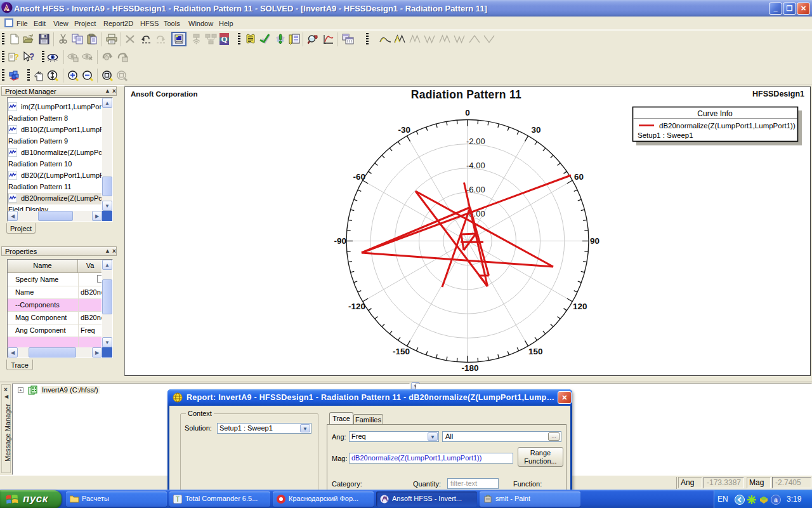 Image resolution: width=812 pixels, height=508 pixels. What do you see at coordinates (224, 39) in the screenshot?
I see `svg-text: Q` at bounding box center [224, 39].